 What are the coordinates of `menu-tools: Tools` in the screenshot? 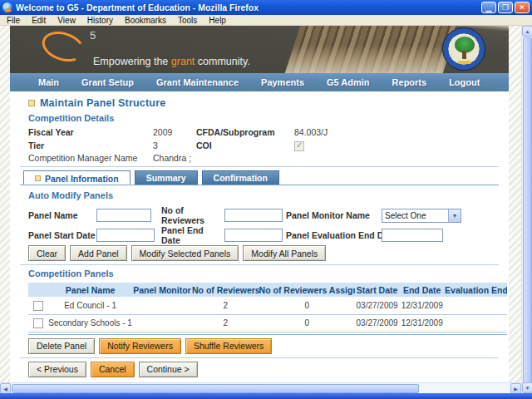 It's located at (188, 20).